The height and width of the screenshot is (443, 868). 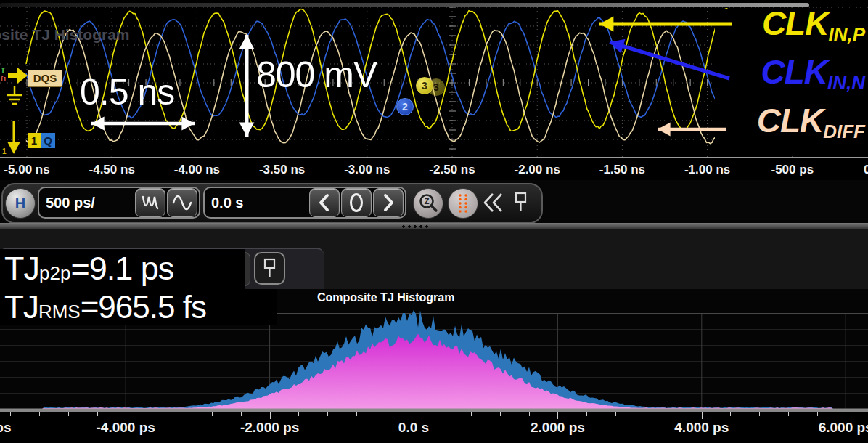 What do you see at coordinates (434, 169) in the screenshot?
I see `time-axis: -5.00 ns-4.50 ns-4.00 ns-3.50 ns-3.00 ns…` at bounding box center [434, 169].